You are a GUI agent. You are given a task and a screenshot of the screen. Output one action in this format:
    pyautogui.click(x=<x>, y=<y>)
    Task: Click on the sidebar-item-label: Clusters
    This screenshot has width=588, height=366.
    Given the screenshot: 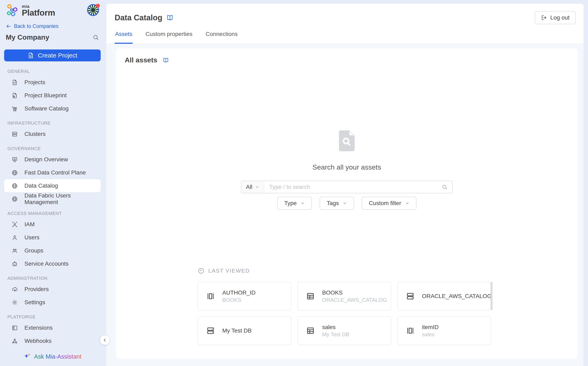 What is the action you would take?
    pyautogui.click(x=35, y=134)
    